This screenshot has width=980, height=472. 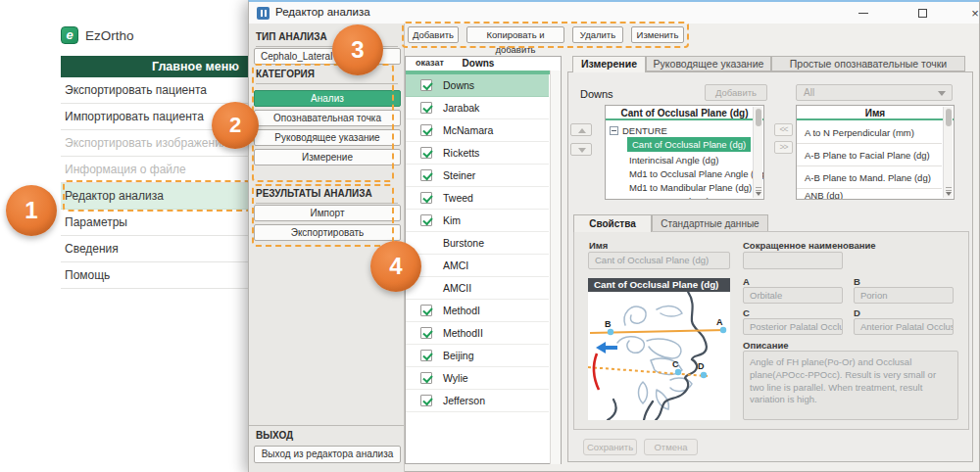 I want to click on analysis-row: Steiner, so click(x=477, y=176).